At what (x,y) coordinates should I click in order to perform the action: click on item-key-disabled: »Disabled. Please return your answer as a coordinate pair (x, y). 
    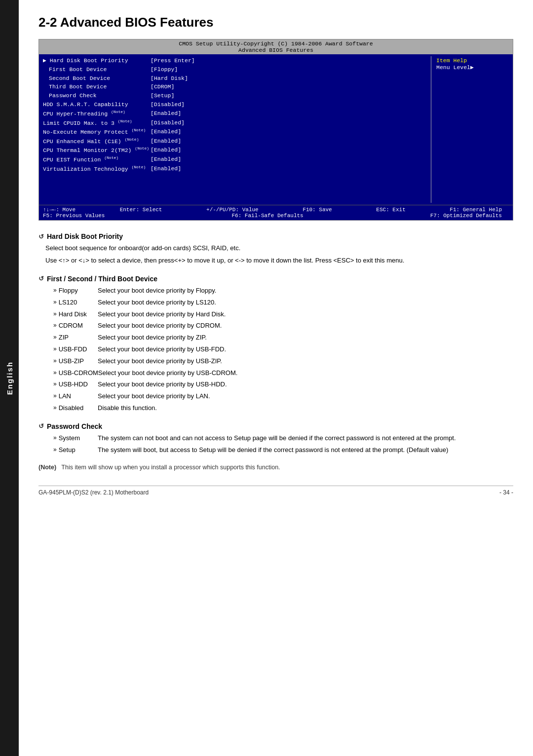
    Looking at the image, I should click on (76, 409).